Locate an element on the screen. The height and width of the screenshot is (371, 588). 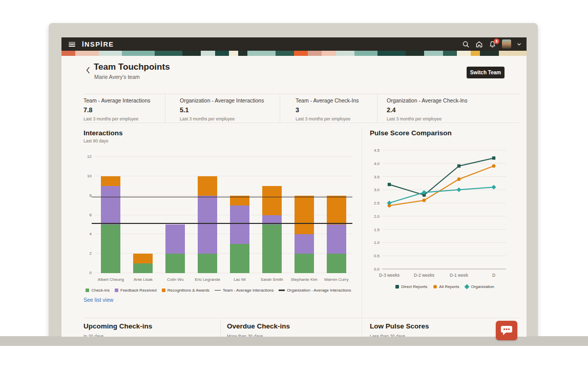
chevron-down-icon is located at coordinates (519, 44).